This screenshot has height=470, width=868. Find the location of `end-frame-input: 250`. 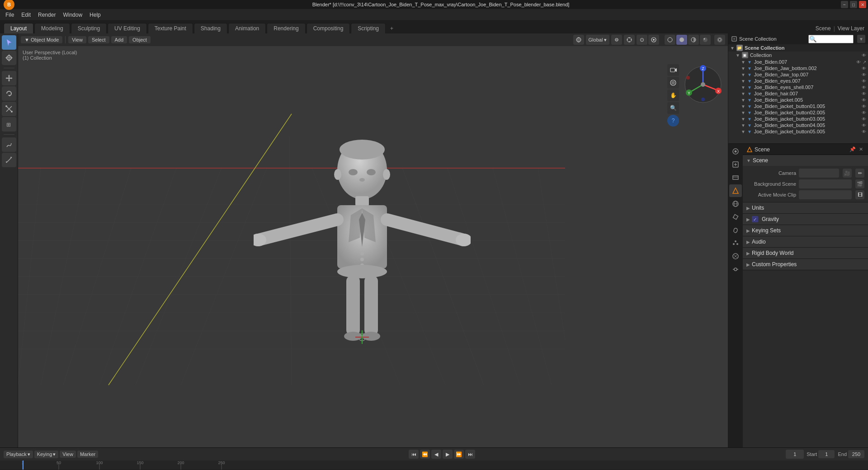

end-frame-input: 250 is located at coordinates (856, 454).